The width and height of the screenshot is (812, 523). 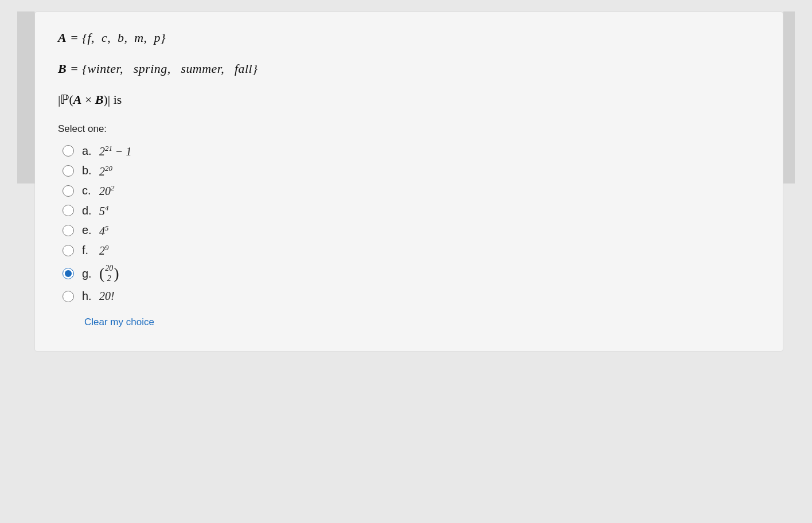 I want to click on list-item: e. 45, so click(x=411, y=231).